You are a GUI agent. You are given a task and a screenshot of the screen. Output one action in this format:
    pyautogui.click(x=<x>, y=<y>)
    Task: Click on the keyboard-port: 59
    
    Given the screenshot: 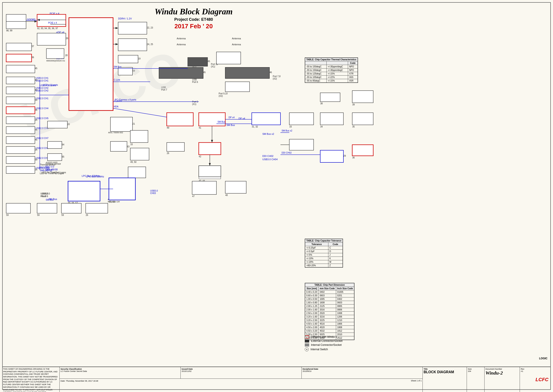 What is the action you would take?
    pyautogui.click(x=63, y=215)
    